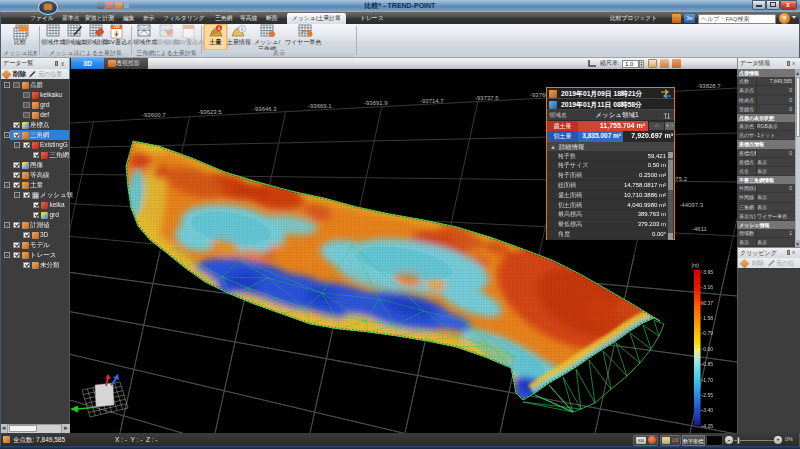 The height and width of the screenshot is (449, 800). What do you see at coordinates (210, 112) in the screenshot?
I see `svg-text: -93623.5` at bounding box center [210, 112].